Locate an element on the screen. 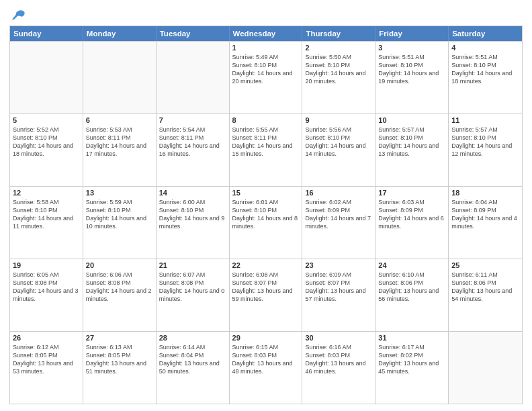  day-number: 12 is located at coordinates (46, 193).